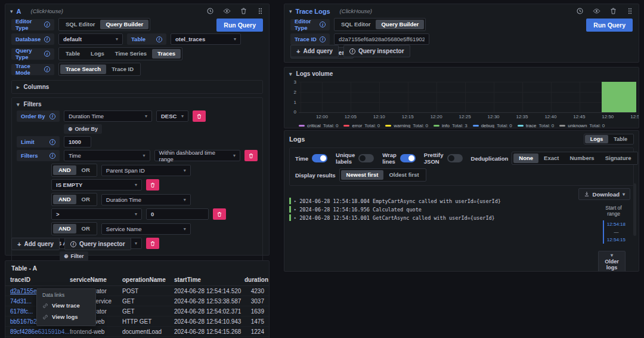  What do you see at coordinates (97, 185) in the screenshot?
I see `filter2-op-select: IS EMPTY▾` at bounding box center [97, 185].